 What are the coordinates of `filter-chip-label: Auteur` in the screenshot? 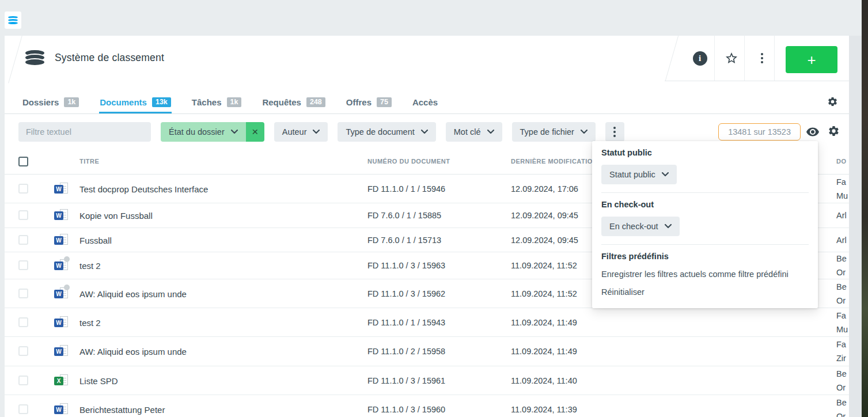 It's located at (295, 132).